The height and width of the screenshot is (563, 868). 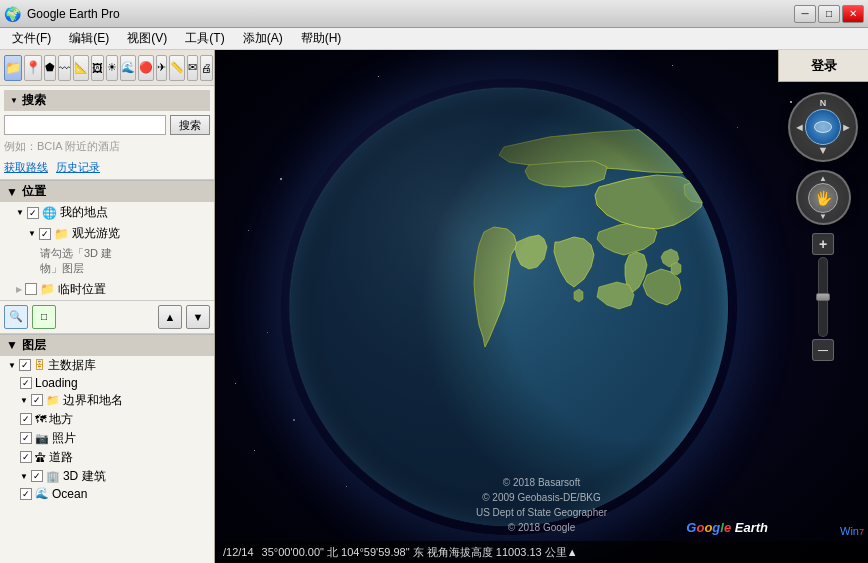 I want to click on search-section-label: 搜索, so click(x=34, y=100).